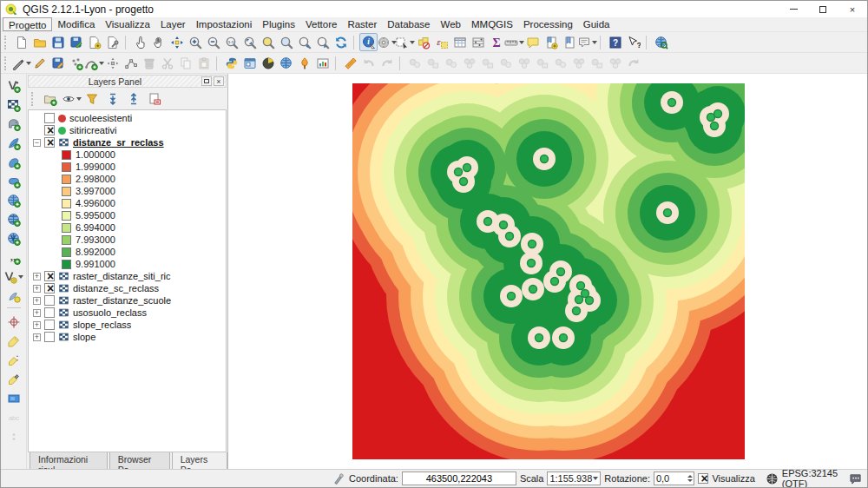 This screenshot has height=488, width=868. Describe the element at coordinates (109, 313) in the screenshot. I see `layer-name: usosuolo_reclass` at that location.